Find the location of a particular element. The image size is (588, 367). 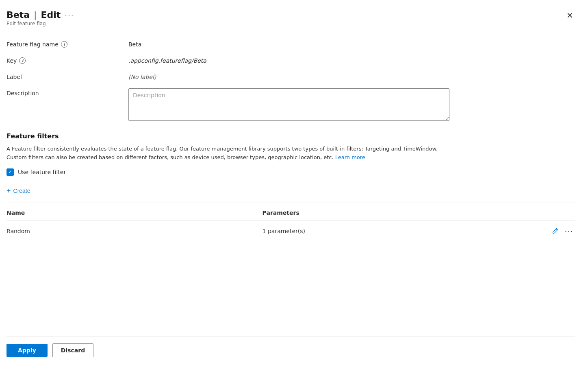

table-header-row: Name Parameters is located at coordinates (291, 213).